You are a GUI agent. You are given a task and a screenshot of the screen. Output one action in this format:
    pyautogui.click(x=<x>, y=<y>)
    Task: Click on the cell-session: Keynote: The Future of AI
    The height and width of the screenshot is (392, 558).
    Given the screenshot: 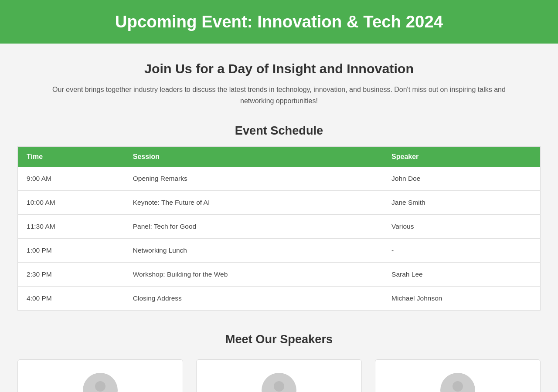 What is the action you would take?
    pyautogui.click(x=254, y=203)
    